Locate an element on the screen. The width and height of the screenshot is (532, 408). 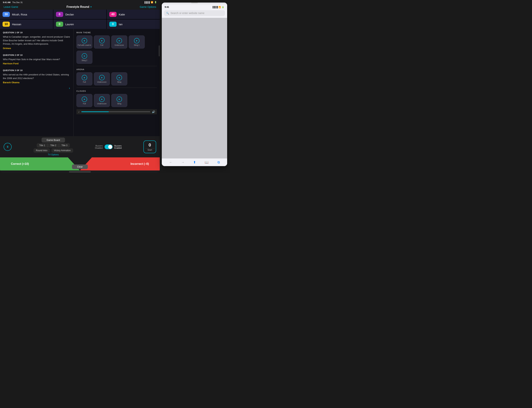
question-2-block: QUESTION 2 OF 10 Who Played Han Solo in … is located at coordinates (37, 60).